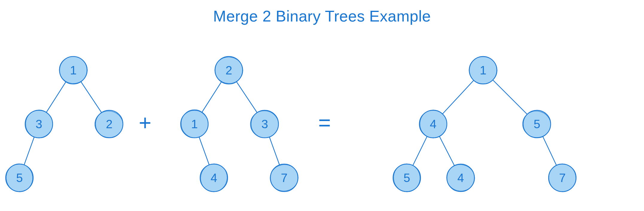 Image resolution: width=644 pixels, height=211 pixels. Describe the element at coordinates (194, 124) in the screenshot. I see `tree2-left-label: 1` at that location.